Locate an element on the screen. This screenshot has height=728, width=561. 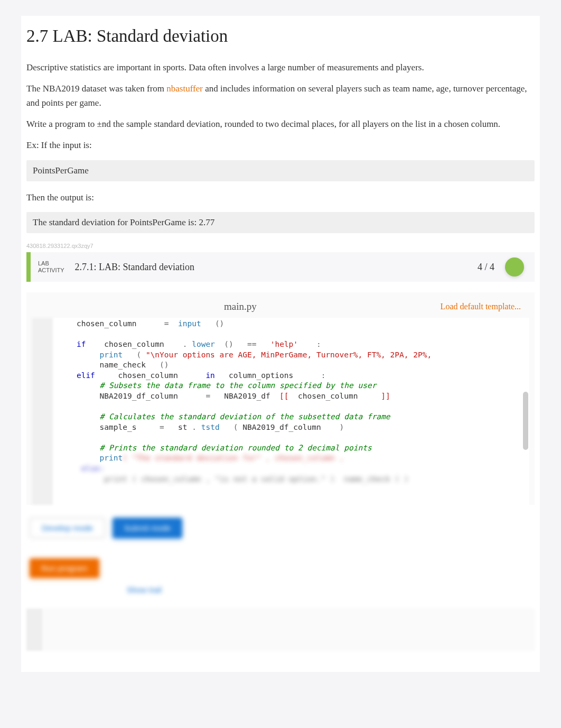
code-token: NBA2019_df is located at coordinates (247, 396).